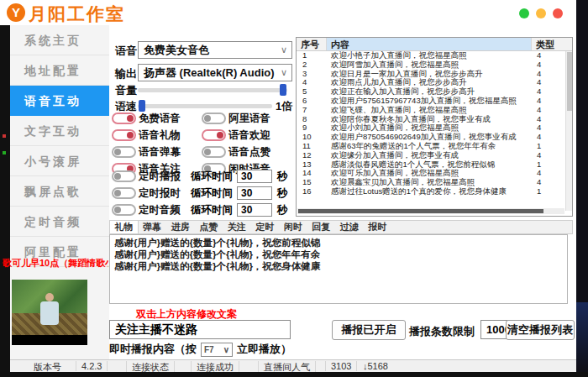 The image size is (588, 377). What do you see at coordinates (208, 176) in the screenshot?
I see `timer-row: 定时播报 循环时间 秒` at bounding box center [208, 176].